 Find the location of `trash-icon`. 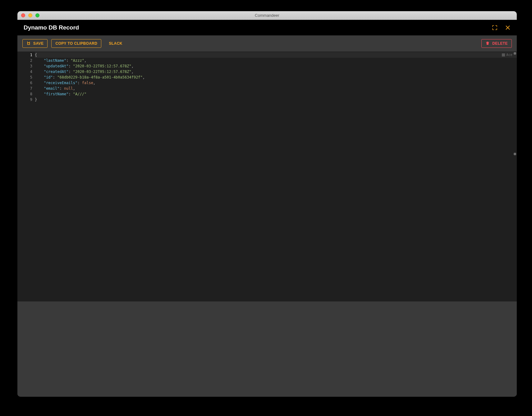

trash-icon is located at coordinates (488, 43).